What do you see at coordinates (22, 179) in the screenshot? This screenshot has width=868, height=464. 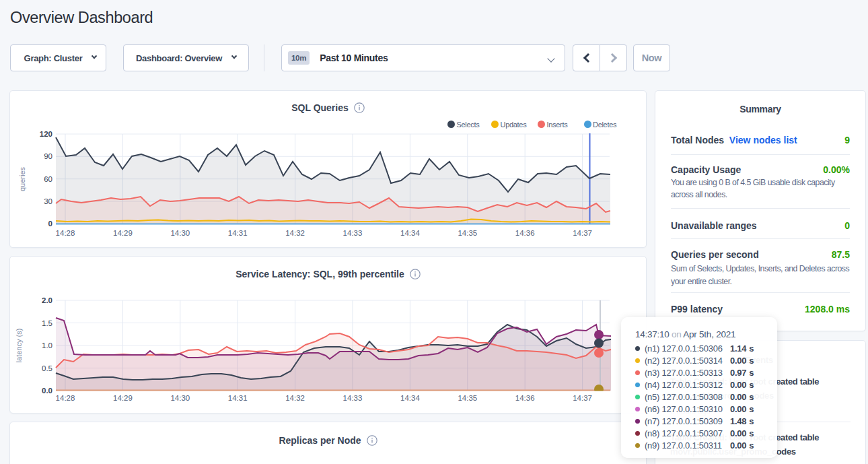 I see `svg-text: queries` at bounding box center [22, 179].